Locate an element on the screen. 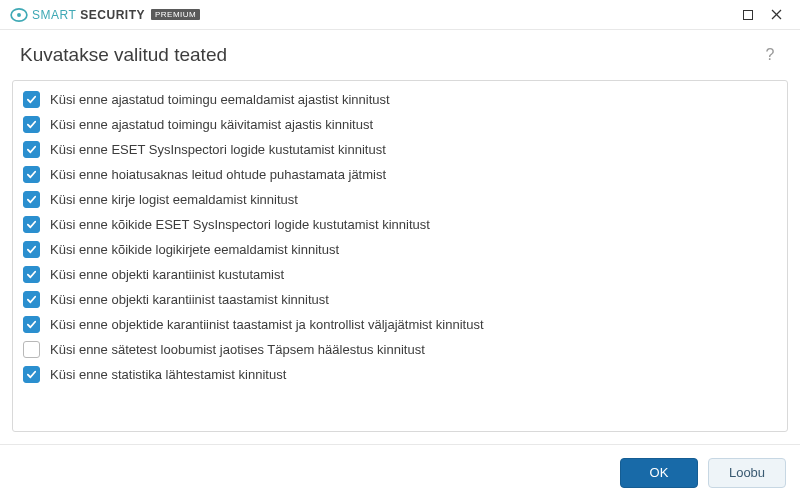 The width and height of the screenshot is (800, 500). list-item: Küsi enne objekti karantiinist taastamis… is located at coordinates (400, 300).